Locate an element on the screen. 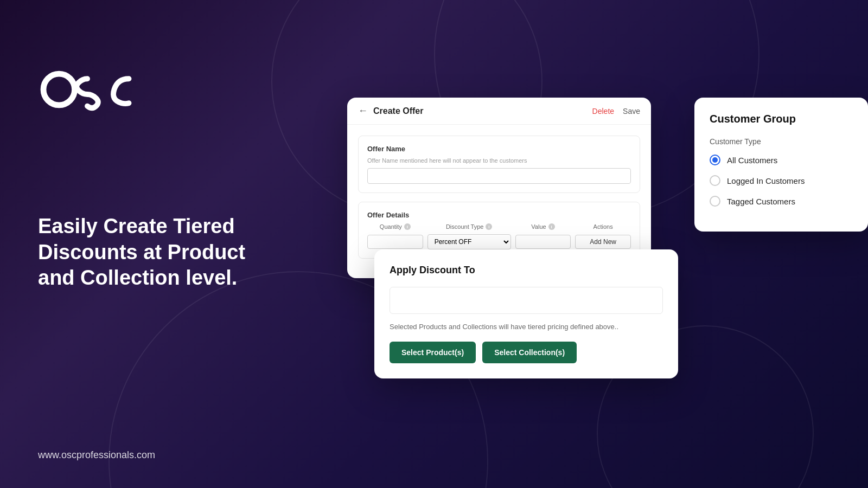 The height and width of the screenshot is (488, 868). offer-name-section: Offer Name Offer Name mentioned here wil… is located at coordinates (499, 164).